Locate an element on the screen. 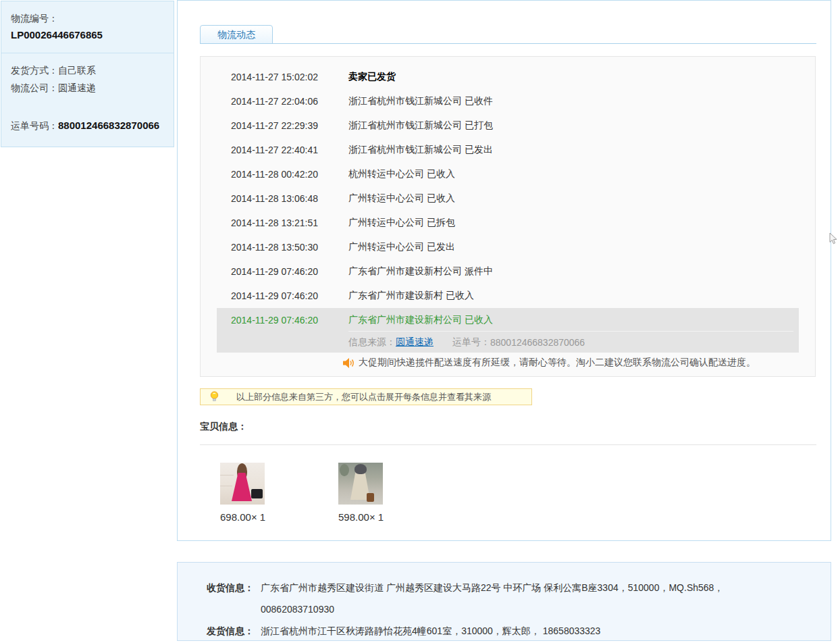  speaker-icon is located at coordinates (348, 363).